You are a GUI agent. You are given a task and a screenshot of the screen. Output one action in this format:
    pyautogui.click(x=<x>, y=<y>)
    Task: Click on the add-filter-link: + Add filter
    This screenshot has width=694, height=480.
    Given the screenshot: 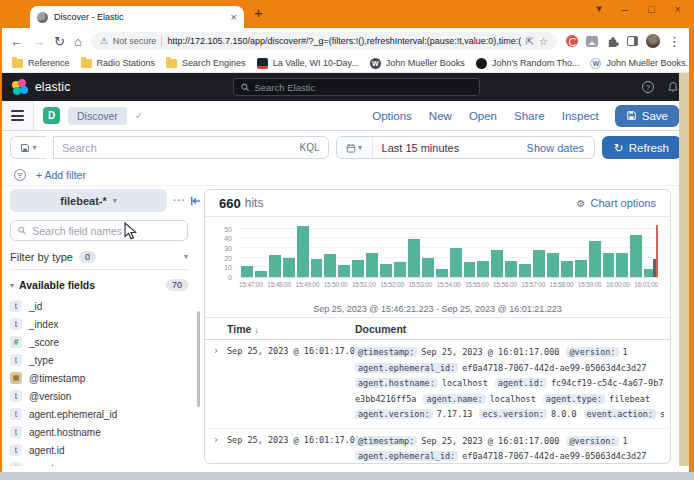 What is the action you would take?
    pyautogui.click(x=61, y=175)
    